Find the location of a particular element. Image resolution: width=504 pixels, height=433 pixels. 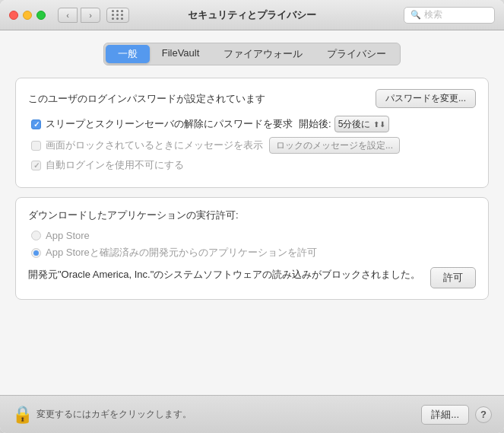

nav-buttons: ‹ › is located at coordinates (79, 15).